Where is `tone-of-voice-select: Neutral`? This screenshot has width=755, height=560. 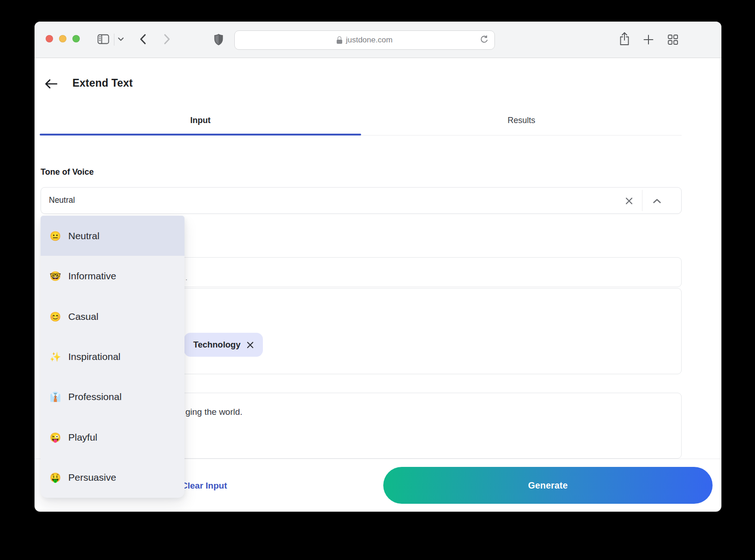 tone-of-voice-select: Neutral is located at coordinates (361, 200).